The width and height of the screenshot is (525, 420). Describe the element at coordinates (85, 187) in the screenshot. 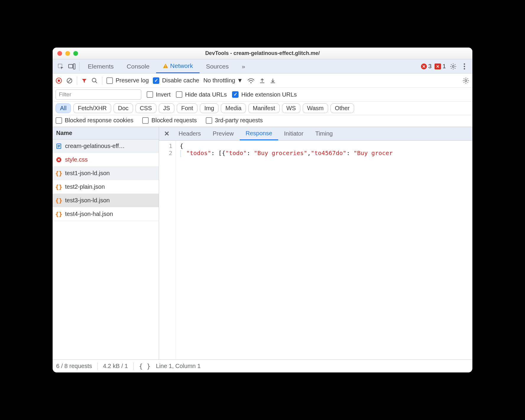

I see `request-name: test2-plain.json` at that location.